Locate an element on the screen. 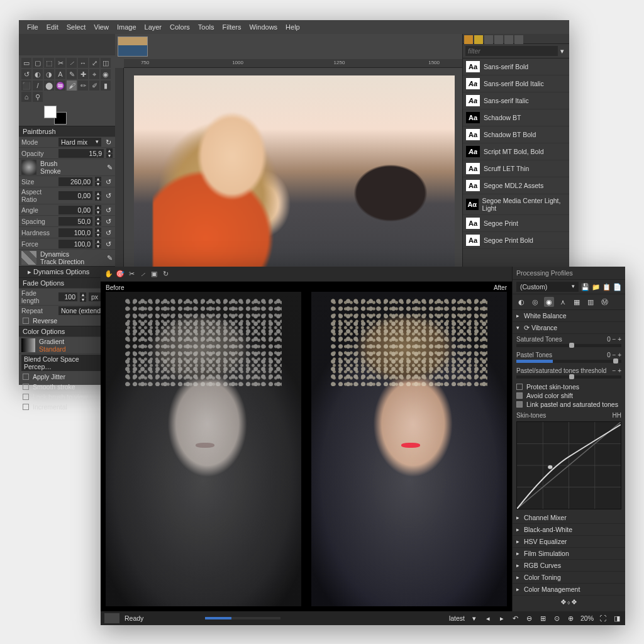 This screenshot has height=644, width=644. undo-icon: ↶ is located at coordinates (516, 618).